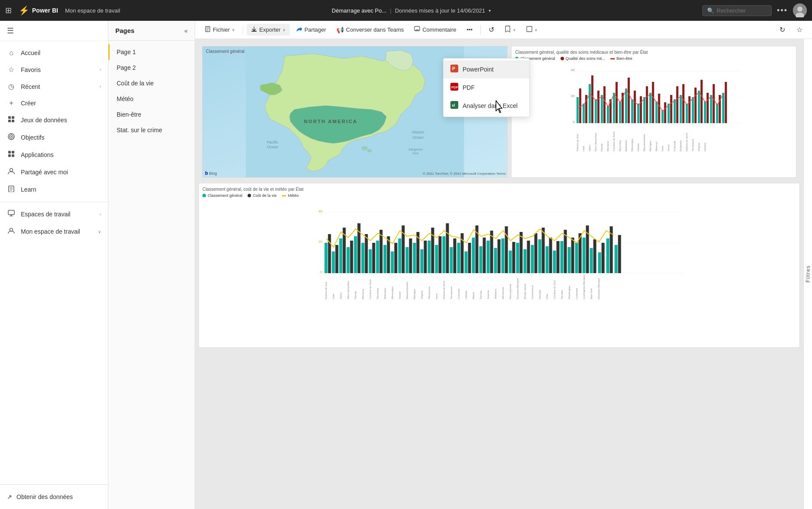  What do you see at coordinates (742, 10) in the screenshot?
I see `search-input` at bounding box center [742, 10].